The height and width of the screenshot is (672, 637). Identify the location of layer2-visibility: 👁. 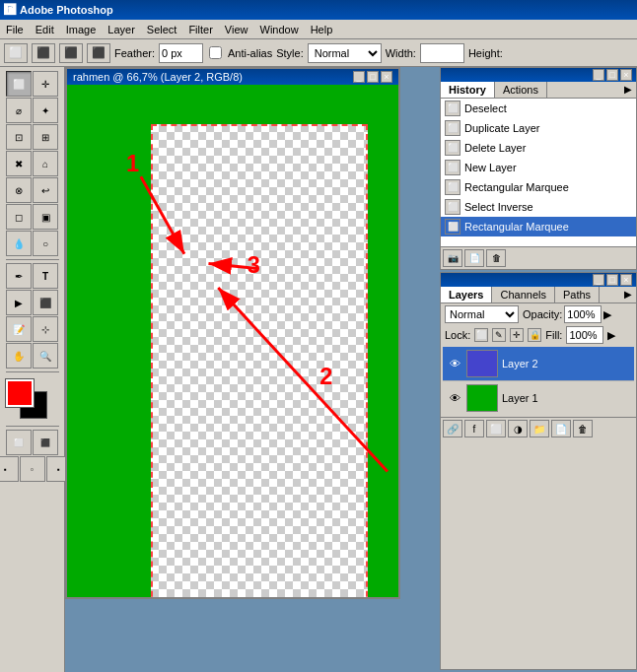
(455, 364).